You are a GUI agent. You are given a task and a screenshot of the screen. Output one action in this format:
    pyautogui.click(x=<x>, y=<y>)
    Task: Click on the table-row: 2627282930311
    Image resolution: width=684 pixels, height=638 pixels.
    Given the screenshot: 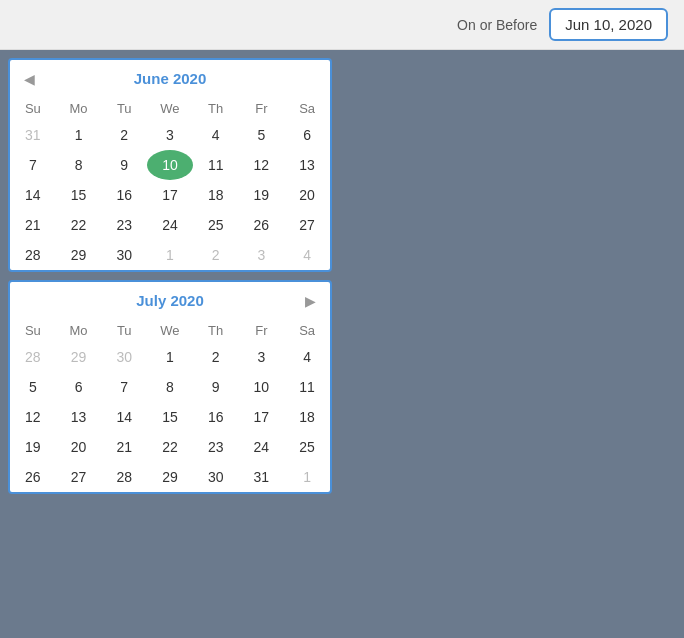 What is the action you would take?
    pyautogui.click(x=170, y=477)
    